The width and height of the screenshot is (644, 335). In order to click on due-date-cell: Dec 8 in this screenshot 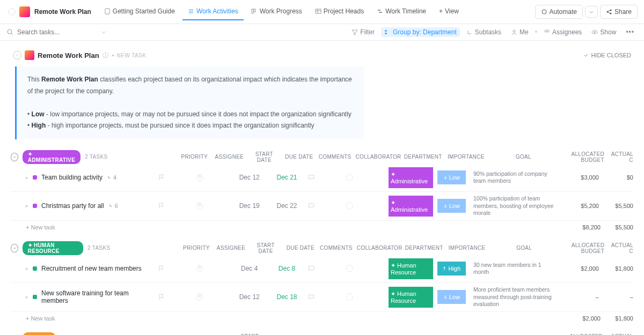, I will do `click(287, 269)`.